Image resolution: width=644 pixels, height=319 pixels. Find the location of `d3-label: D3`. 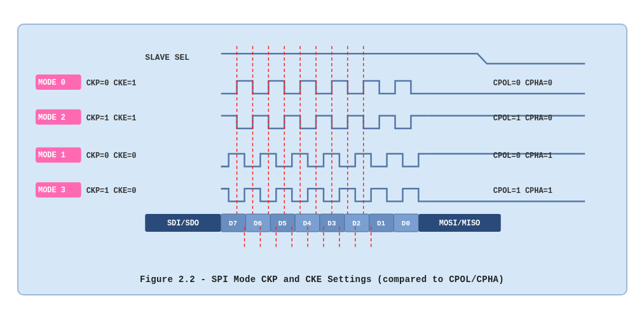

d3-label: D3 is located at coordinates (332, 223).